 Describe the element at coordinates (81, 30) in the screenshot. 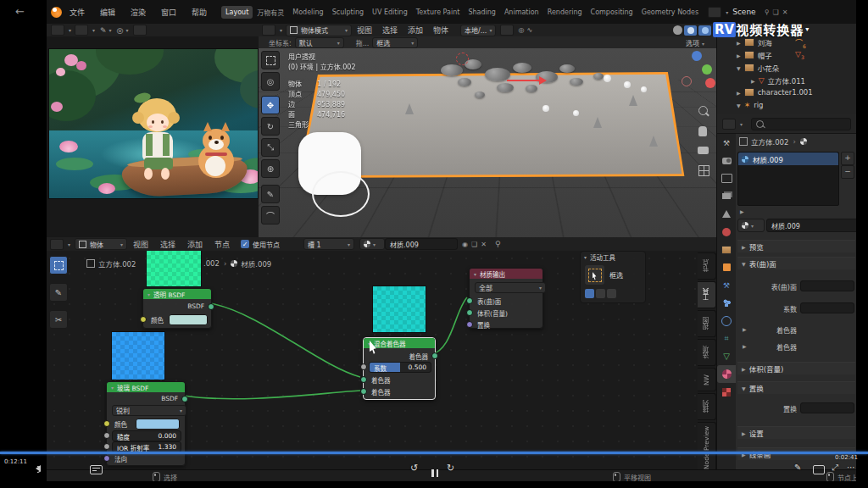

I see `annotate-tool-icon` at that location.